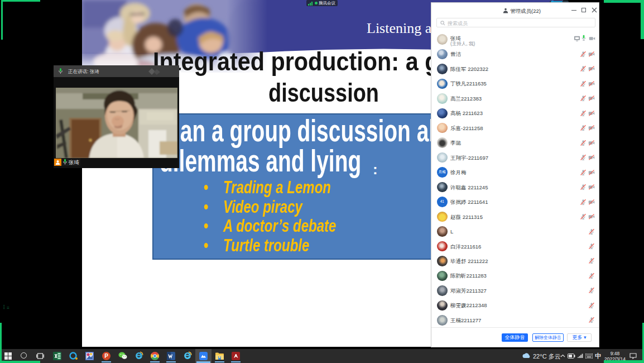  I want to click on svg-text: P, so click(106, 356).